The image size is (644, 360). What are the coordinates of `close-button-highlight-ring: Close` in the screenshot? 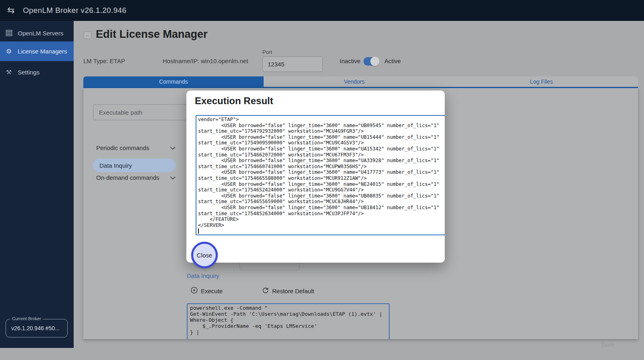 It's located at (204, 255).